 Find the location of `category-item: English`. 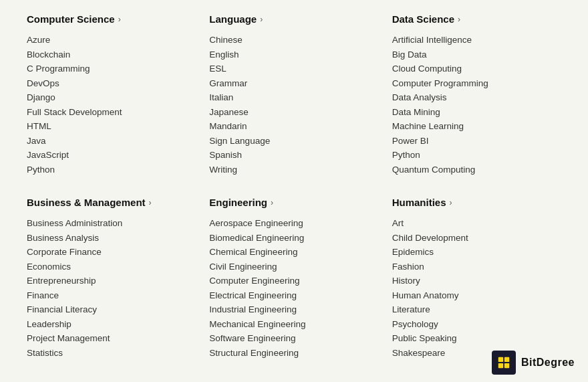

category-item: English is located at coordinates (294, 55).